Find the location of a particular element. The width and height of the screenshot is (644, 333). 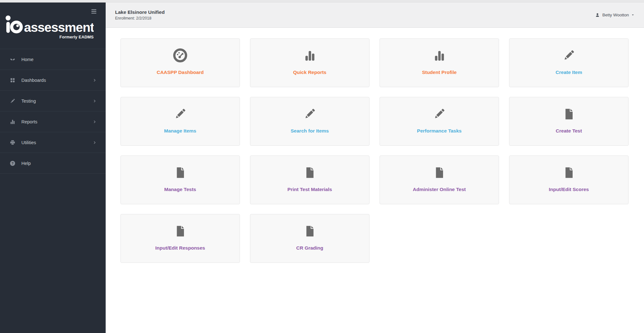

tile-label: Performance Tasks is located at coordinates (439, 131).